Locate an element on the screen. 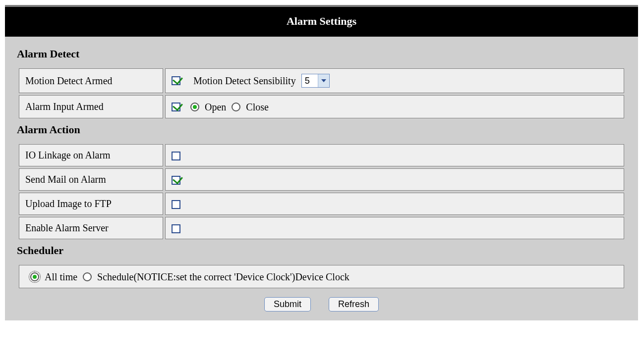  row-action-ftp: Upload Image to FTP is located at coordinates (321, 204).